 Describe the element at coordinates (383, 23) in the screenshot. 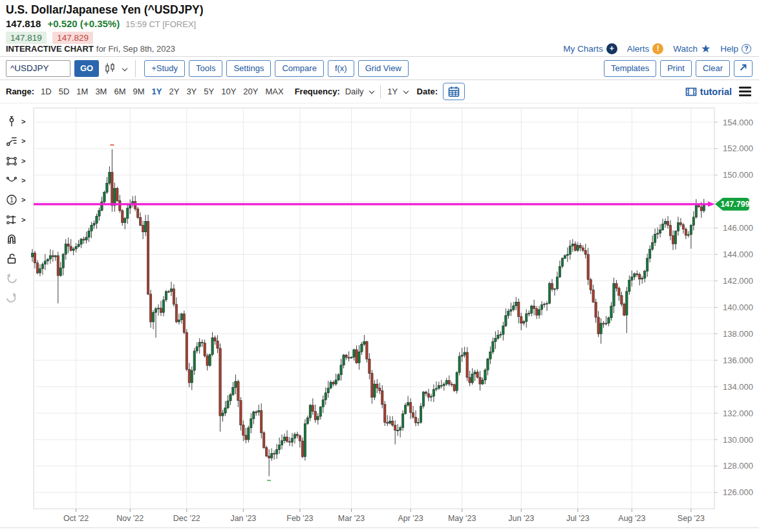

I see `quote-line: 147.818 +0.520 (+0.35%) 15:59 CT [FOREX]` at that location.